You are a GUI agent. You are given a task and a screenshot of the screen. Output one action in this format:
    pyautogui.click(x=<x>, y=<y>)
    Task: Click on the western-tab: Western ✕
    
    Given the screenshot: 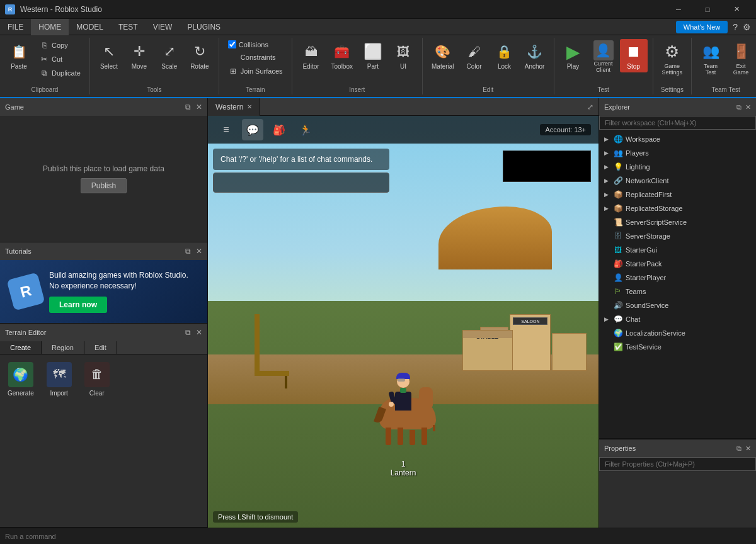 What is the action you would take?
    pyautogui.click(x=234, y=107)
    